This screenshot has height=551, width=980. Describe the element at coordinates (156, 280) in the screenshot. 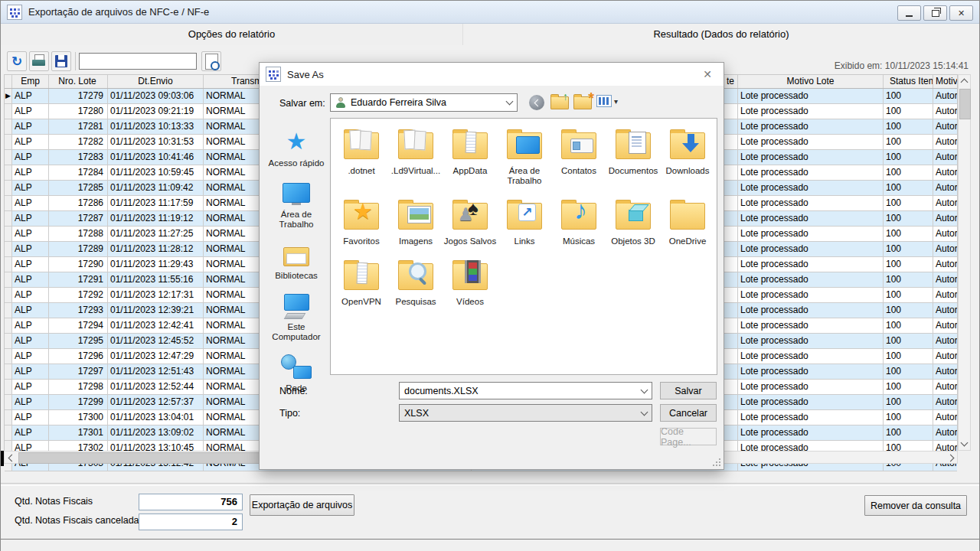

I see `table-cell: 01/11/2023 11:55:16` at that location.